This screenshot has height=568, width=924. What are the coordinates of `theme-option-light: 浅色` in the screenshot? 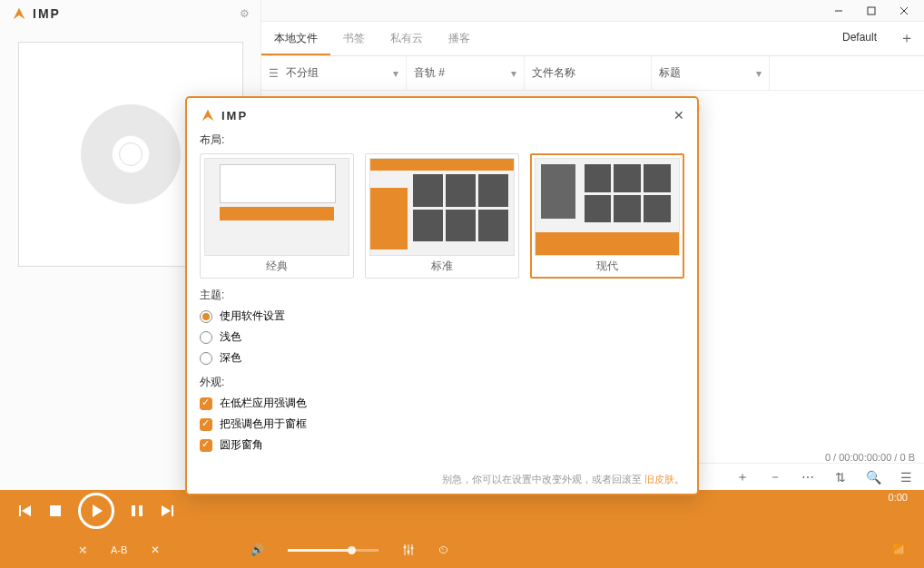 It's located at (442, 338).